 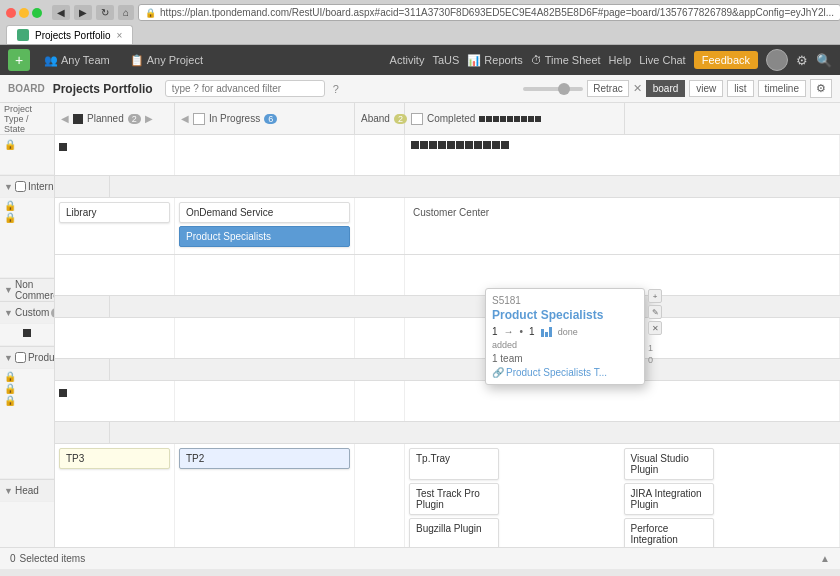 I want to click on taus-link: TaUS, so click(x=446, y=60).